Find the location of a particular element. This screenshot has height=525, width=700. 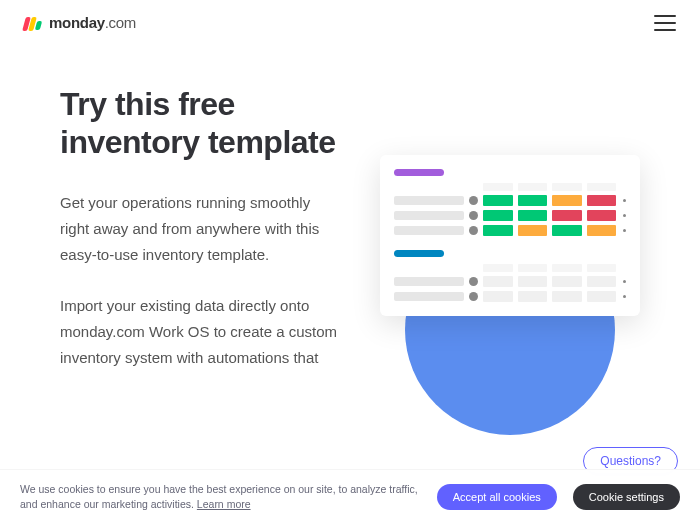

hero-paragraph-1: Get your operations running smoothly rig… is located at coordinates (200, 230).